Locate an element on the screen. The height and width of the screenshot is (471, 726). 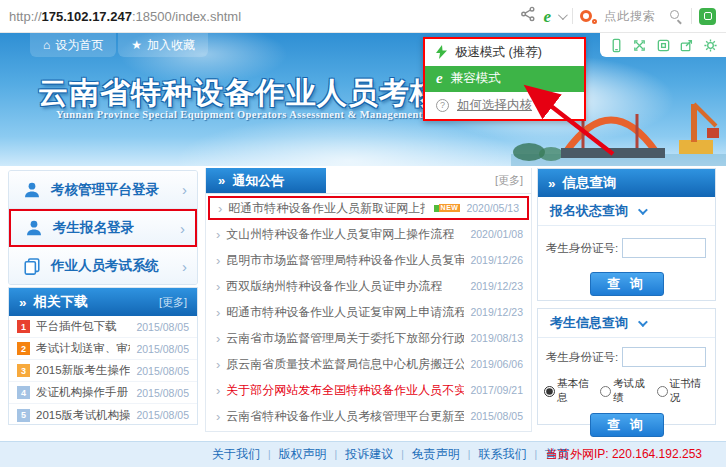
settings-gear-icon is located at coordinates (710, 46).